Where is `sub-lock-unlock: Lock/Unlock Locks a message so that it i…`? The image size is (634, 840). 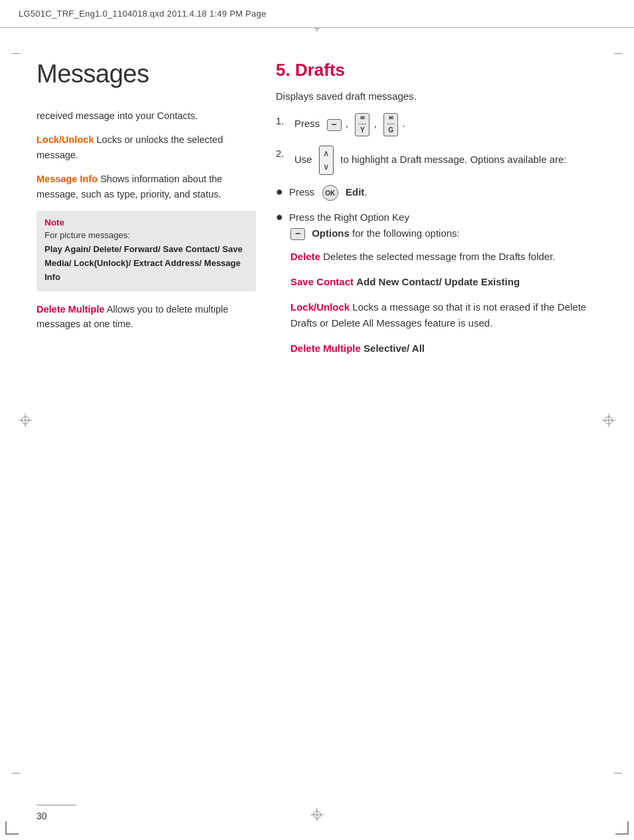 sub-lock-unlock: Lock/Unlock Locks a message so that it i… is located at coordinates (444, 315).